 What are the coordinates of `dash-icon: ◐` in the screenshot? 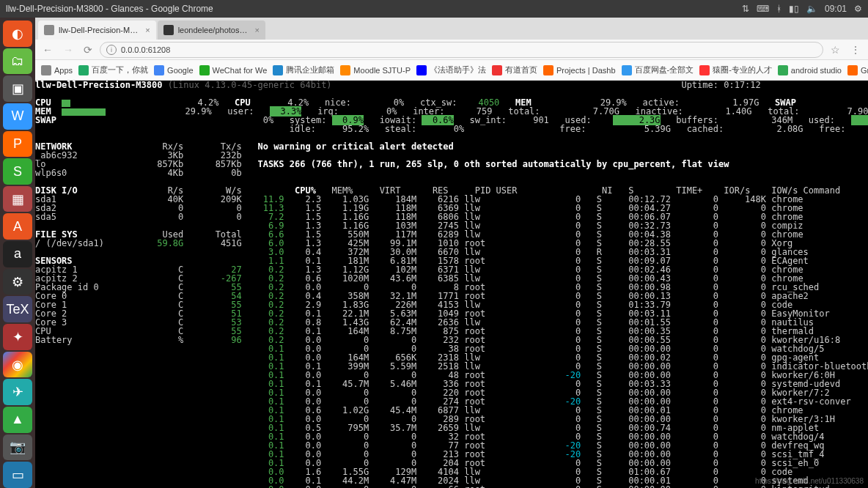 It's located at (18, 34).